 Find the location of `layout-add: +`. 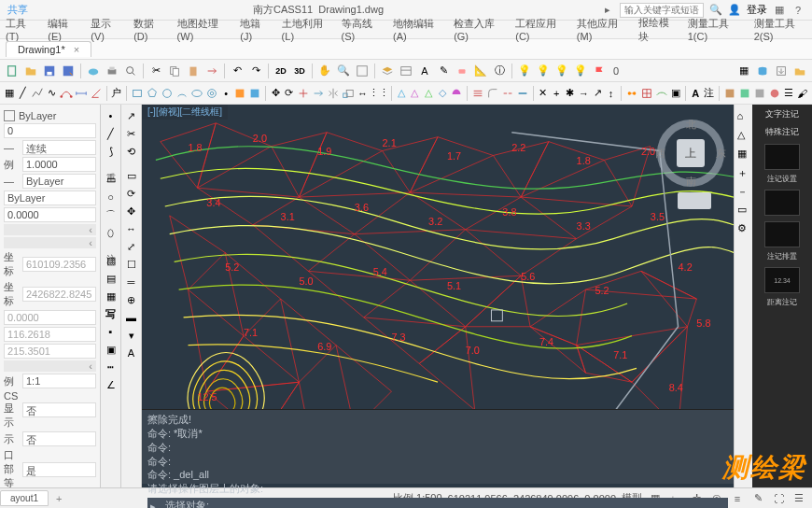

layout-add: + is located at coordinates (59, 499).